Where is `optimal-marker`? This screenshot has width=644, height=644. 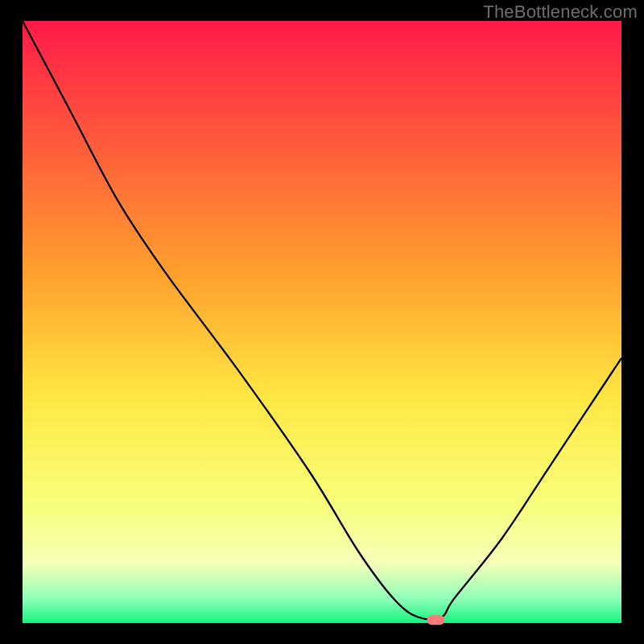 optimal-marker is located at coordinates (436, 620).